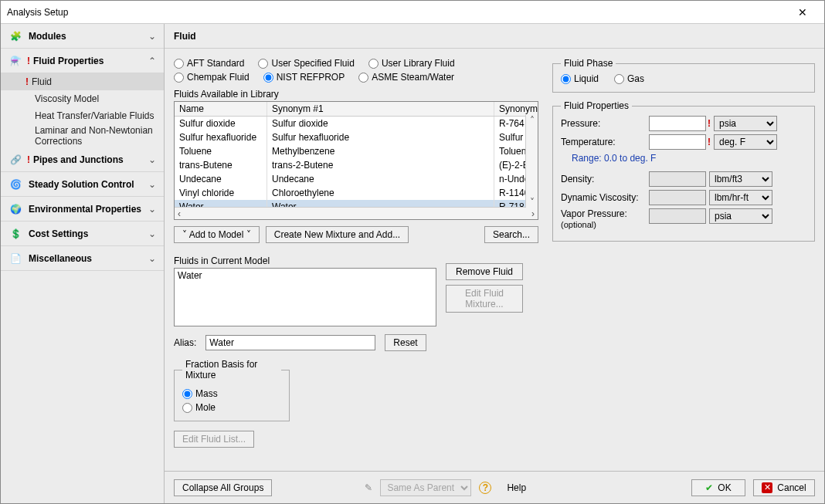 The height and width of the screenshot is (504, 825). I want to click on current-list: Water, so click(305, 297).